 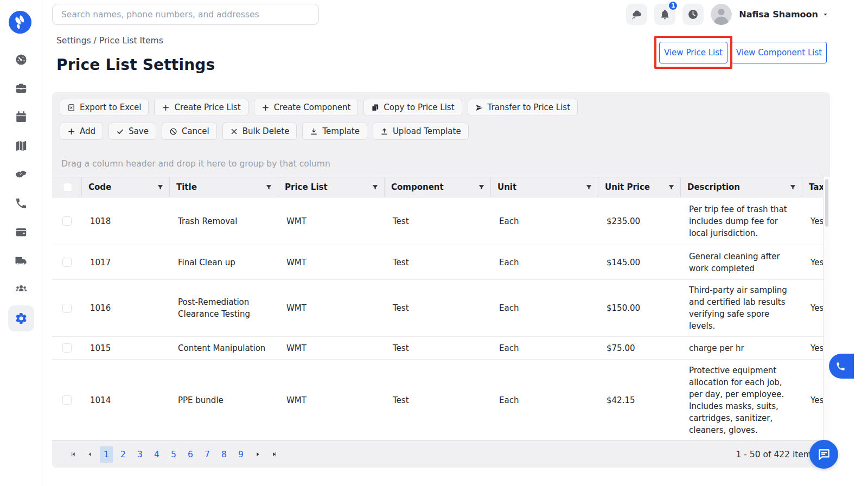 What do you see at coordinates (639, 187) in the screenshot?
I see `column-header-unit-price: Unit Price` at bounding box center [639, 187].